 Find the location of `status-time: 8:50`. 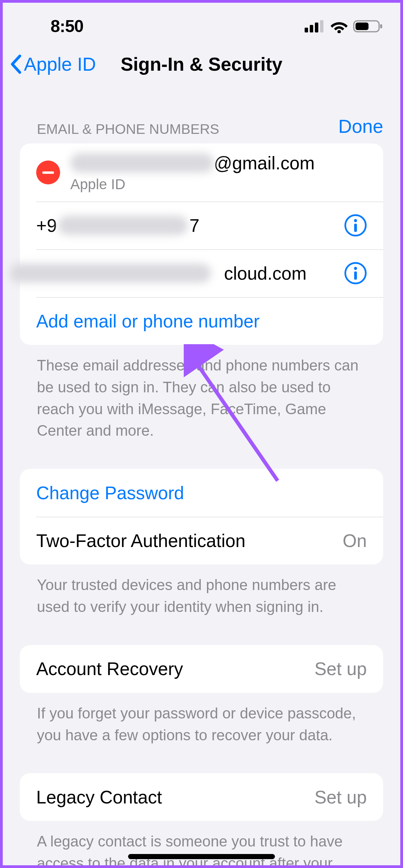

status-time: 8:50 is located at coordinates (67, 26).